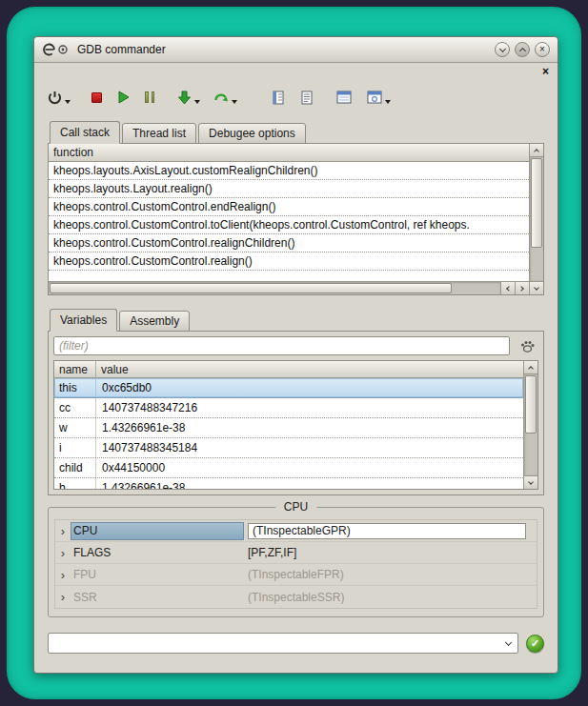 This screenshot has height=706, width=588. What do you see at coordinates (185, 97) in the screenshot?
I see `continue-to-button` at bounding box center [185, 97].